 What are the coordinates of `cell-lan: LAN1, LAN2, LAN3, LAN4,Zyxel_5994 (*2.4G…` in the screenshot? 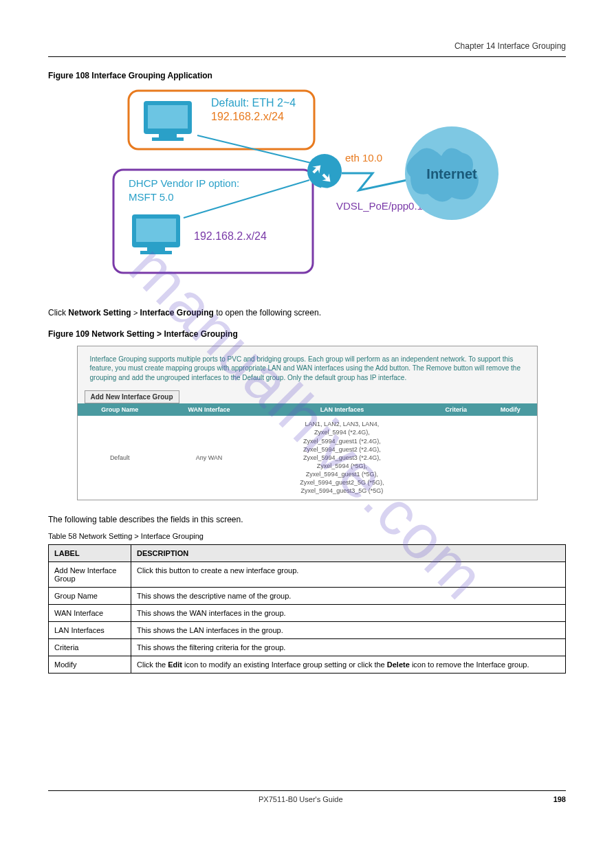 It's located at (342, 458).